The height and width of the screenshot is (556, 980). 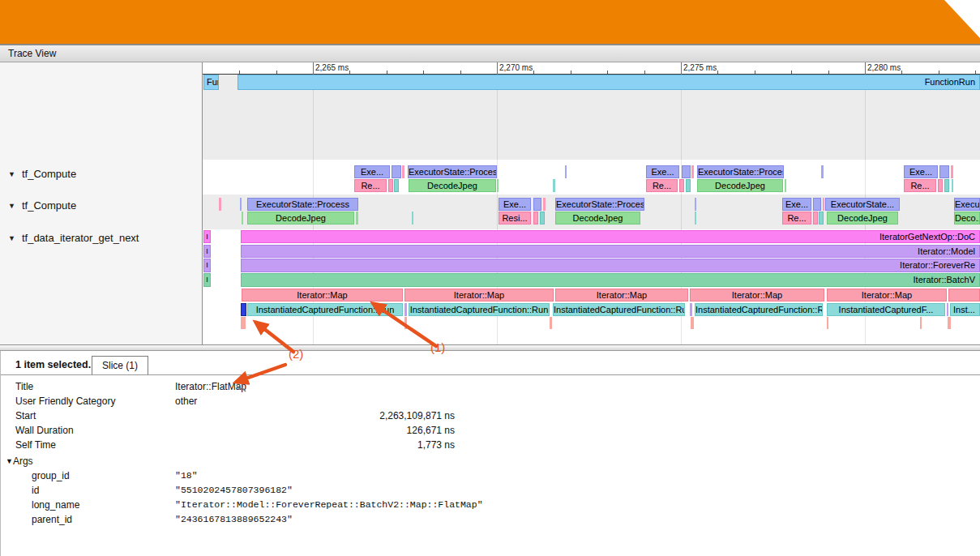 I want to click on args-section-toggle: ▼Args, so click(x=19, y=461).